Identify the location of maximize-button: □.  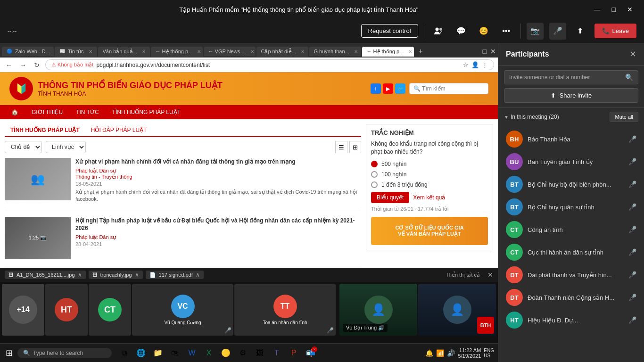
(614, 9).